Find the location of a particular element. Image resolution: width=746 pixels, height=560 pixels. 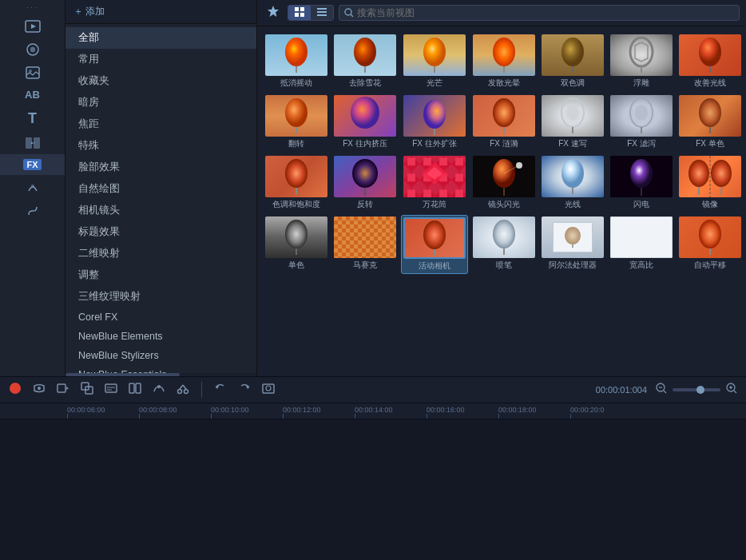

grid-view-button is located at coordinates (300, 13).